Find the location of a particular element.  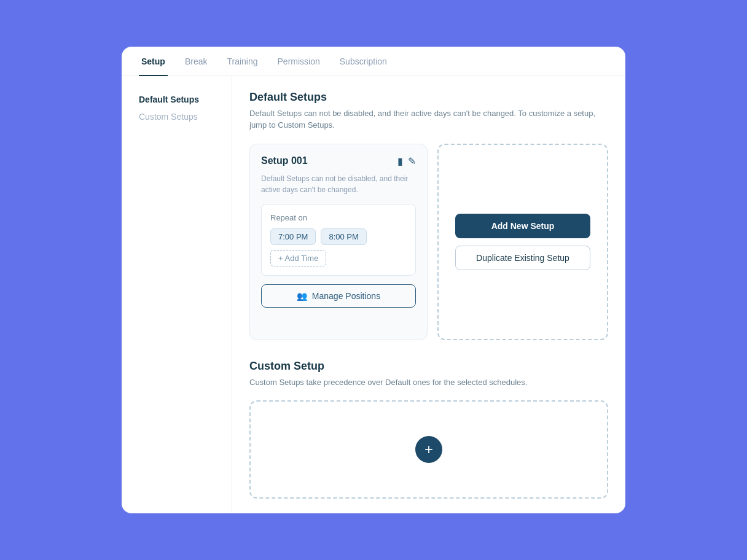

custom-setup-title: Custom Setup is located at coordinates (429, 366).